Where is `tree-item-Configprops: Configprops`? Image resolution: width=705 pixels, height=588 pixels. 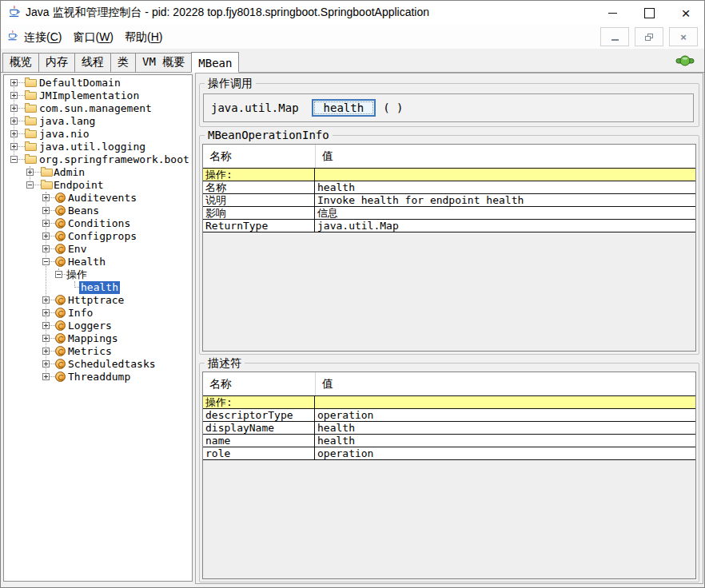 tree-item-Configprops: Configprops is located at coordinates (102, 236).